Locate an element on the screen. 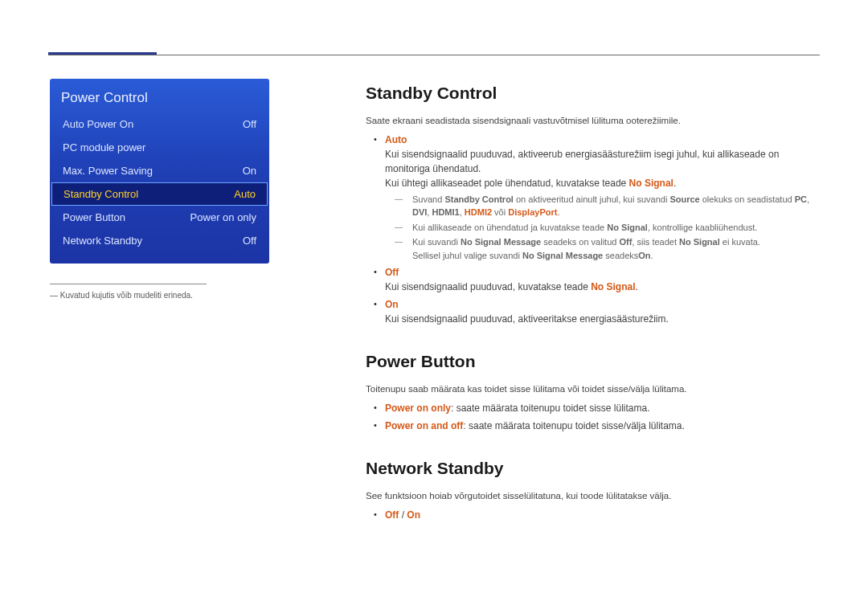  menu-item-max-power-saving: Max. Power Saving On is located at coordinates (159, 170).